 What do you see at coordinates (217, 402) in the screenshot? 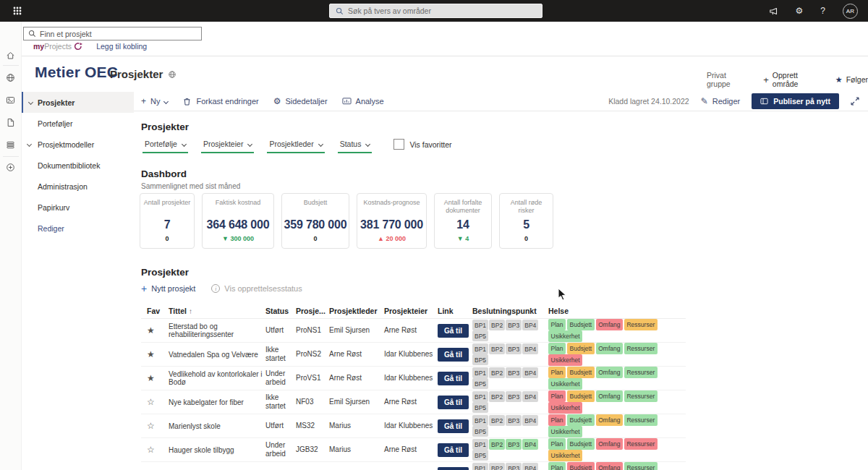
I see `project-title: Nye kabelgater for fiber` at bounding box center [217, 402].